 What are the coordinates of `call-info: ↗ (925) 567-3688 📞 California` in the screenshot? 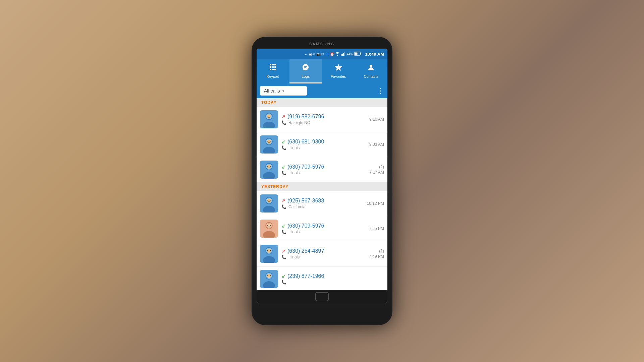 It's located at (323, 203).